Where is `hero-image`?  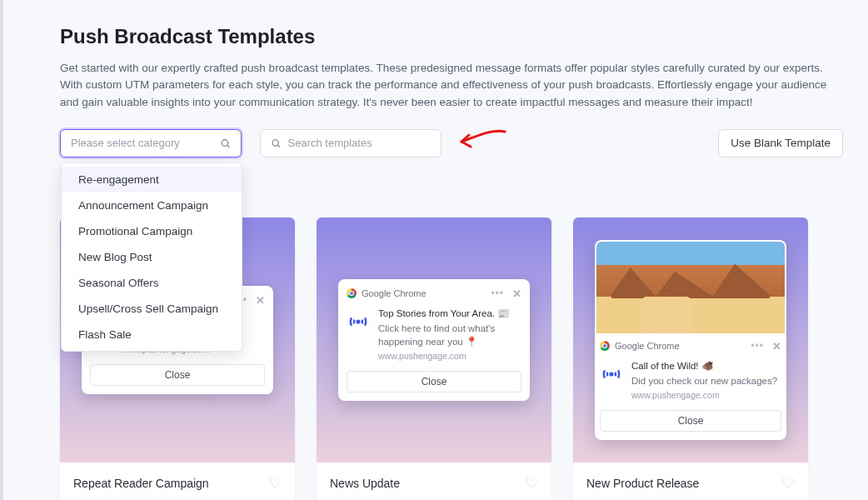 hero-image is located at coordinates (691, 288).